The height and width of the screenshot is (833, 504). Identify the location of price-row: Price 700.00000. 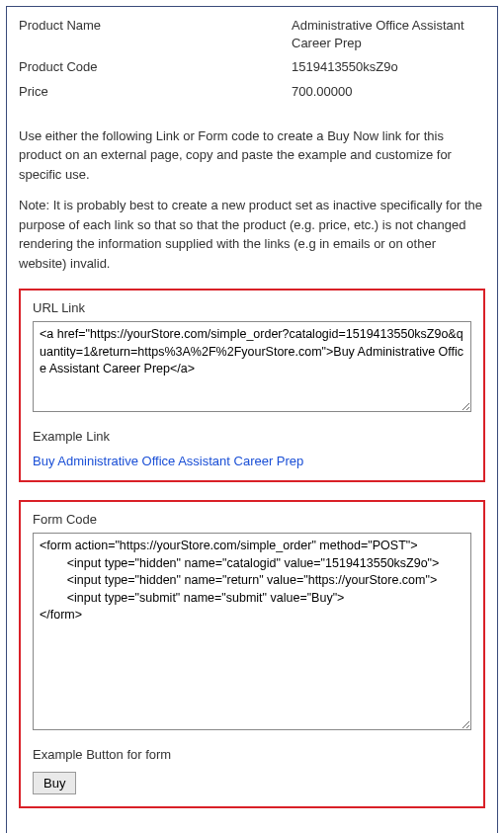
(252, 92).